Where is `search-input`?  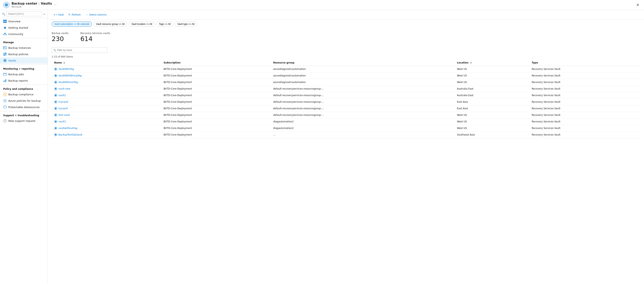
search-input is located at coordinates (24, 14).